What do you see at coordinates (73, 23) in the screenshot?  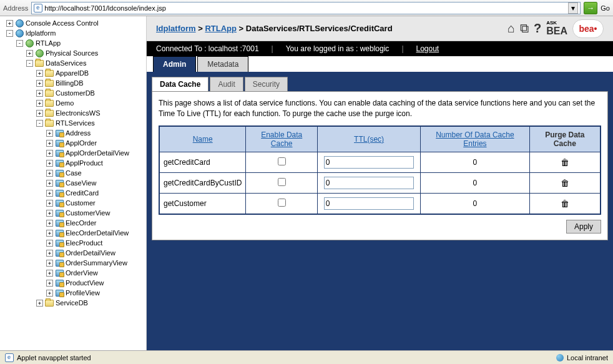 I see `tree-item-console-access-control: +Console Access Control` at bounding box center [73, 23].